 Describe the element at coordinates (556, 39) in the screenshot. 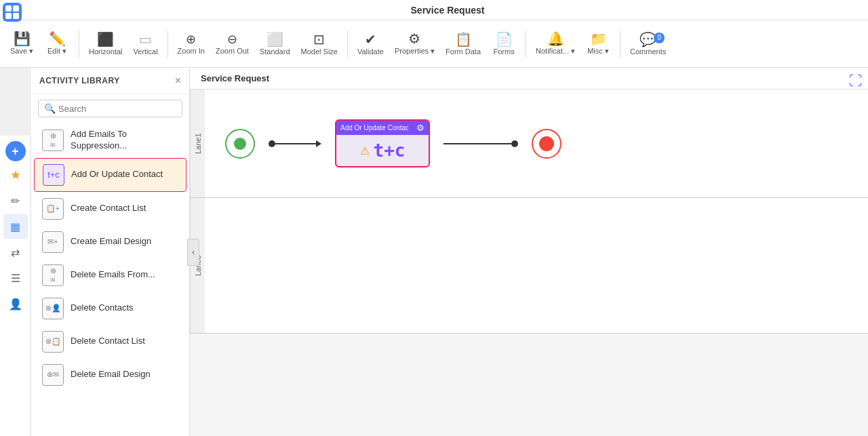

I see `notifications-icon: 🔔` at that location.